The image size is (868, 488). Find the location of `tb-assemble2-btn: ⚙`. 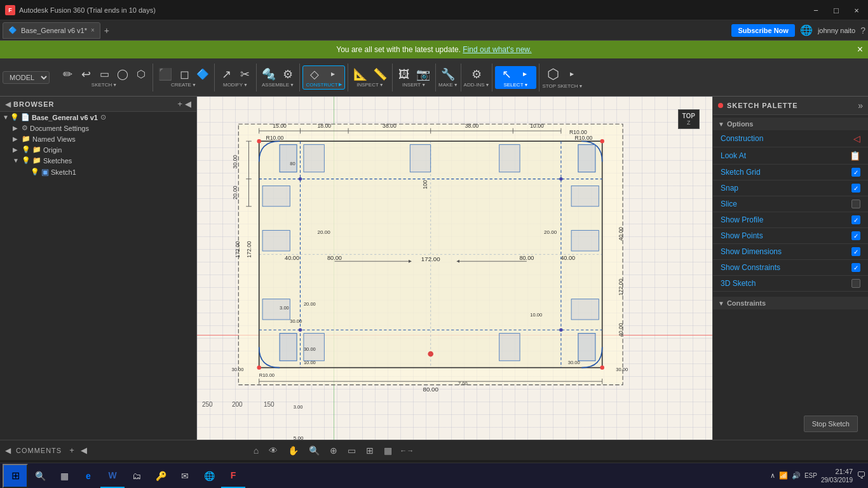

tb-assemble2-btn: ⚙ is located at coordinates (288, 74).